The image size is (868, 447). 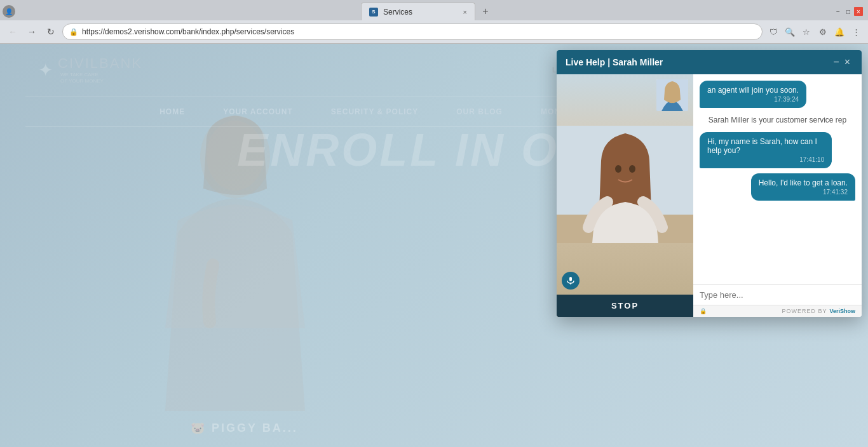 What do you see at coordinates (74, 32) in the screenshot?
I see `ssl-icon: 🔒` at bounding box center [74, 32].